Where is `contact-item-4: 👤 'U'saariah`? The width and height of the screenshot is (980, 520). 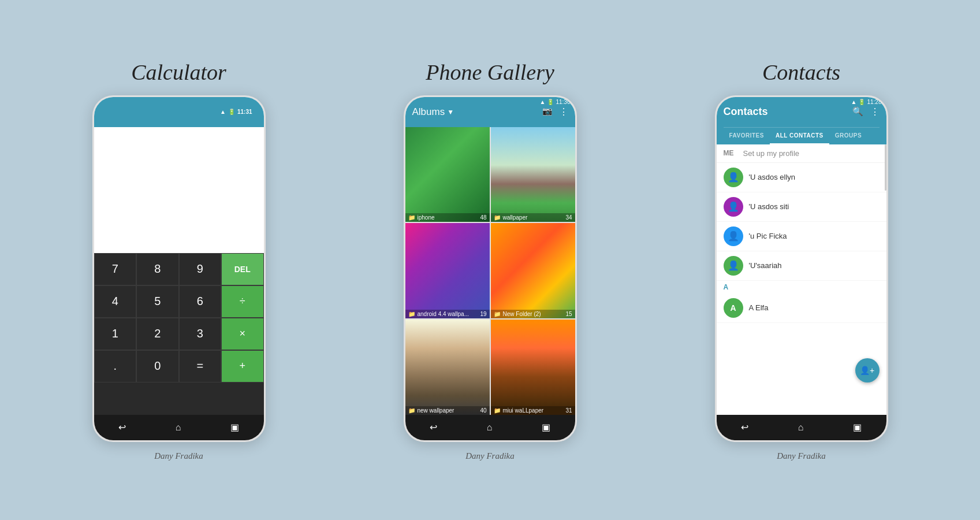
contact-item-4: 👤 'U'saariah is located at coordinates (802, 266).